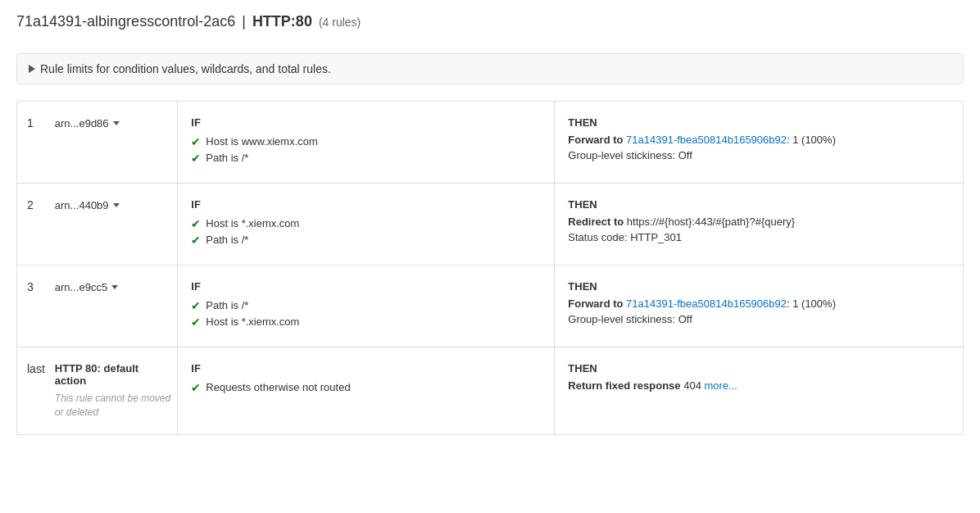 This screenshot has width=980, height=513. I want to click on rule-arn-cell: HTTP 80: default actionThis rule cannot …, so click(116, 391).